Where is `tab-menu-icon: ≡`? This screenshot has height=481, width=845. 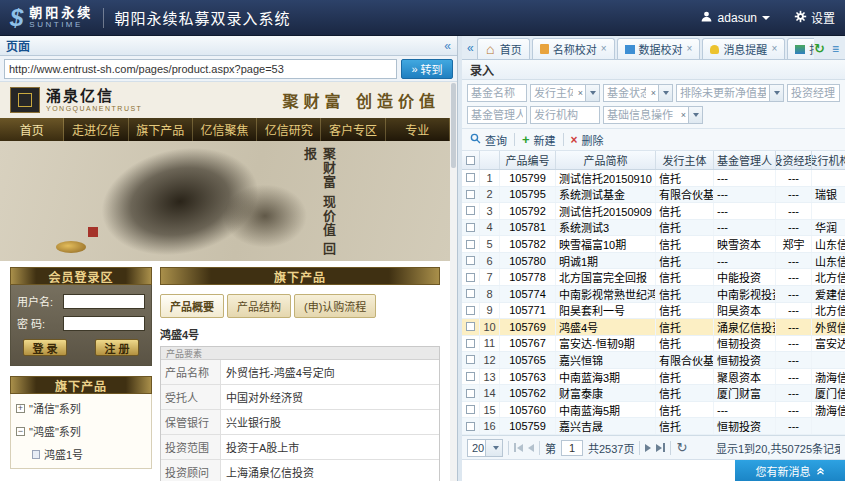
tab-menu-icon: ≡ is located at coordinates (836, 49).